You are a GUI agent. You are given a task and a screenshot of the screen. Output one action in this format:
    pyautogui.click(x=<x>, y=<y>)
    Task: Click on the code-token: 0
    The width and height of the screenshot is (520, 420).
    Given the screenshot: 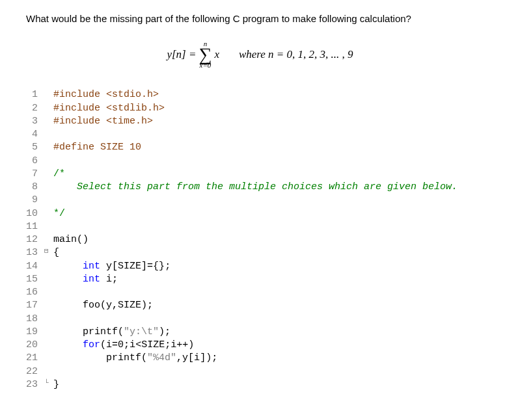 What is the action you would take?
    pyautogui.click(x=121, y=345)
    